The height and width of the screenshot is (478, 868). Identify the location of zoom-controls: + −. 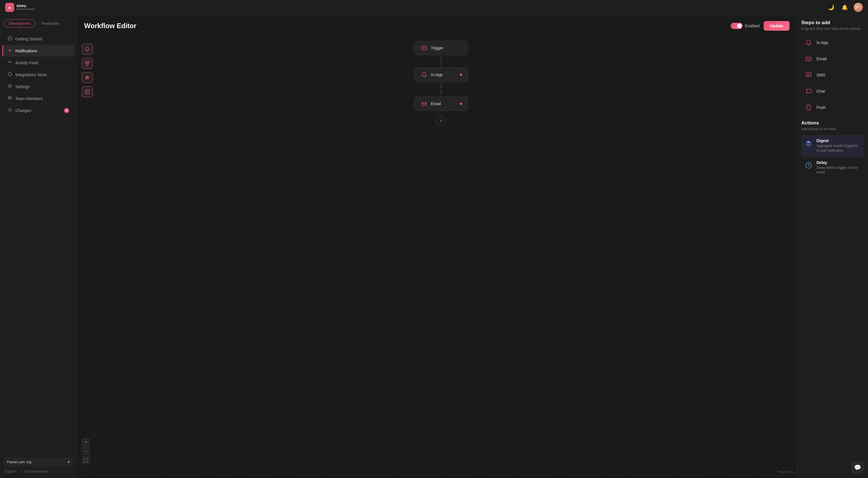
(86, 451).